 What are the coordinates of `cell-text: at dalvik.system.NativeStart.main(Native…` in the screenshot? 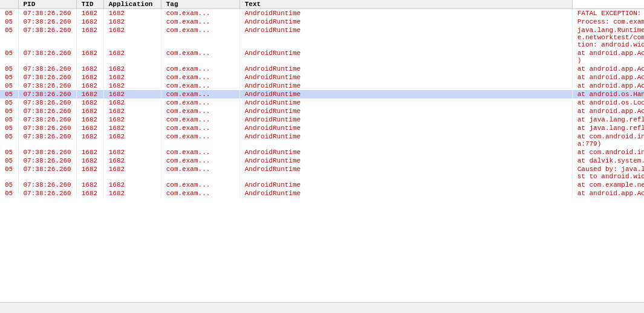 It's located at (608, 161).